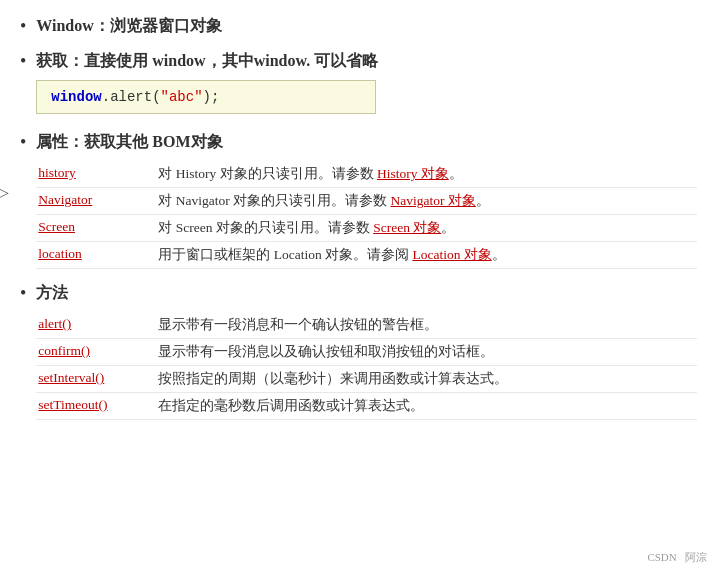  What do you see at coordinates (366, 26) in the screenshot?
I see `section-window-content: Window：浏览器窗口对象` at bounding box center [366, 26].